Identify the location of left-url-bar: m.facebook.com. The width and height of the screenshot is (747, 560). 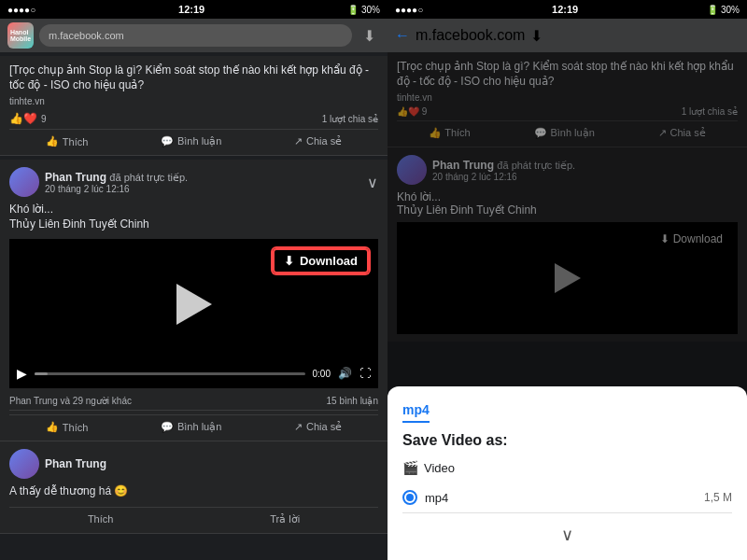
(196, 35).